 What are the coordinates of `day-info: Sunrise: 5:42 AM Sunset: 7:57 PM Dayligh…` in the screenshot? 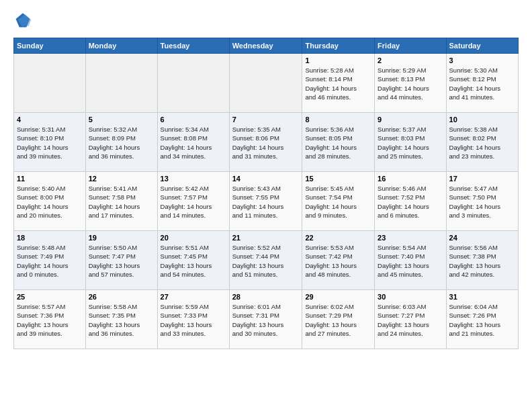 It's located at (193, 201).